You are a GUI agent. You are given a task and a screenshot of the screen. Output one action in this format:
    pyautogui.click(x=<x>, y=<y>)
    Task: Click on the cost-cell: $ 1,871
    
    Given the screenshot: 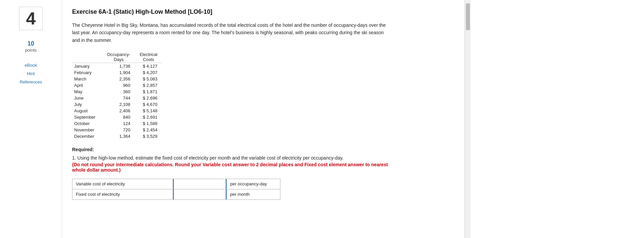 What is the action you would take?
    pyautogui.click(x=148, y=92)
    